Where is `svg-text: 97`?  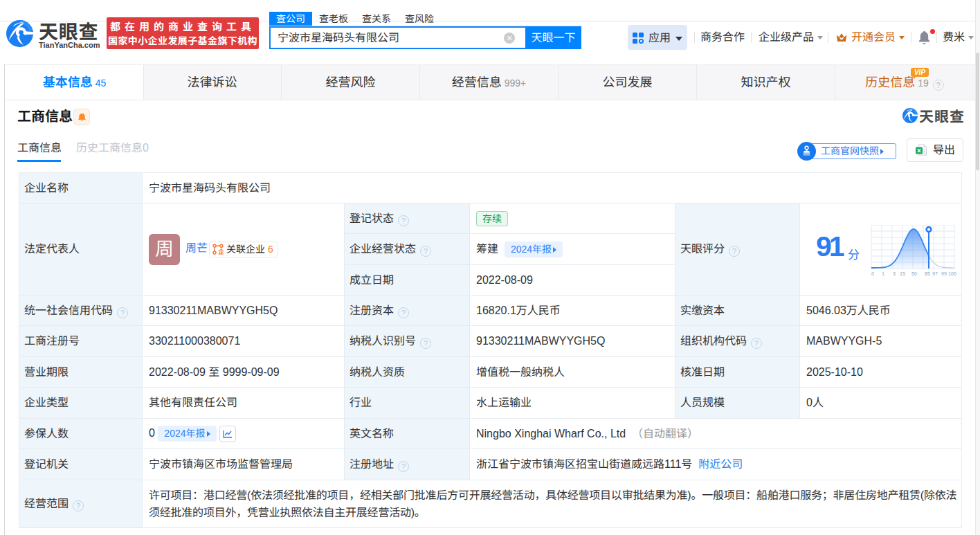
svg-text: 97 is located at coordinates (935, 274).